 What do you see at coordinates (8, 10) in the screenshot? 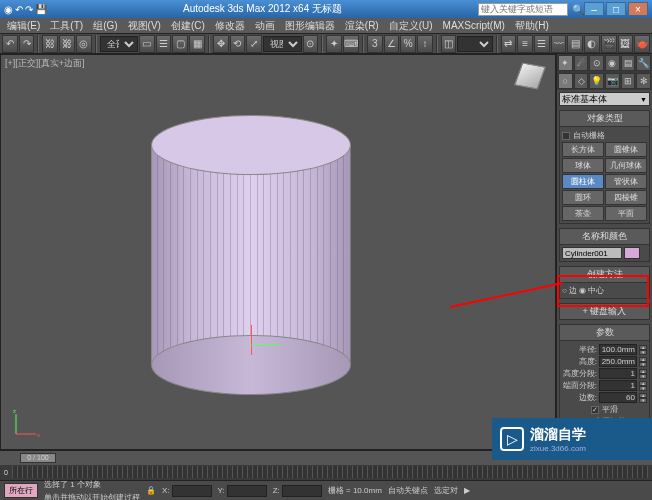
I see `app-icon: ◉` at bounding box center [8, 10].